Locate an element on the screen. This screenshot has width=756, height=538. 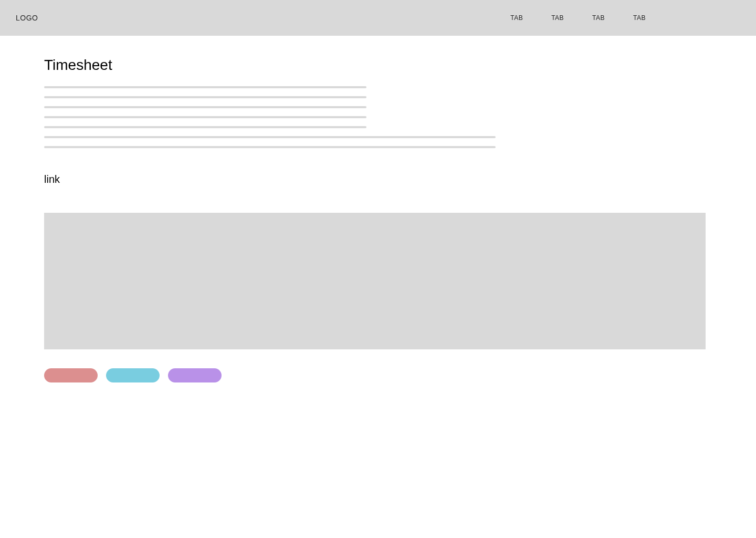
skeleton-text-block is located at coordinates (378, 117).